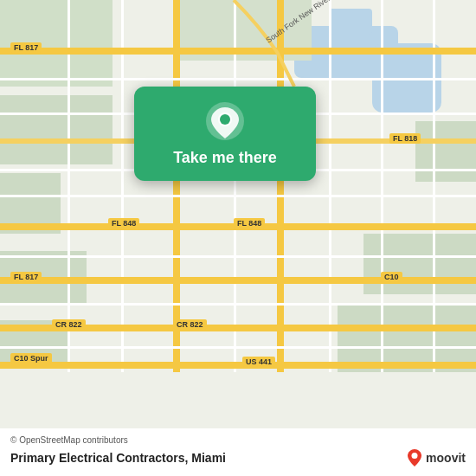 The image size is (476, 476). What do you see at coordinates (415, 458) in the screenshot?
I see `moovit-pin-icon` at bounding box center [415, 458].